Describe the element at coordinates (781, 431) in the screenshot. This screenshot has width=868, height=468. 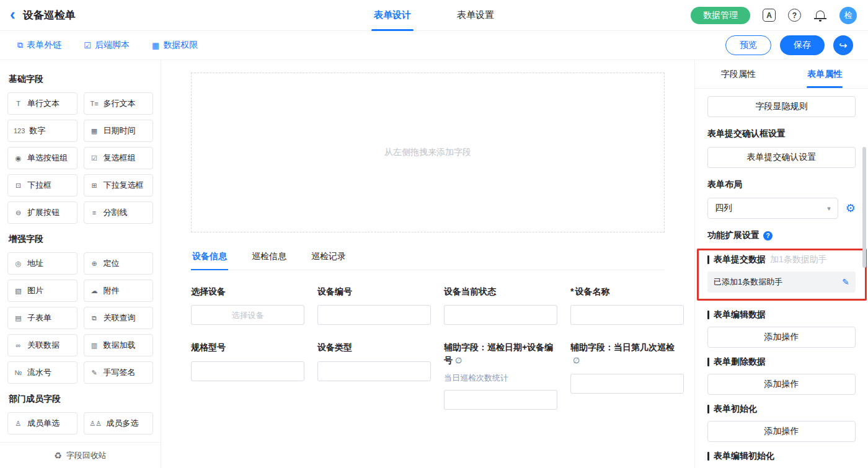
I see `add-operation-button-init: 添加操作` at that location.